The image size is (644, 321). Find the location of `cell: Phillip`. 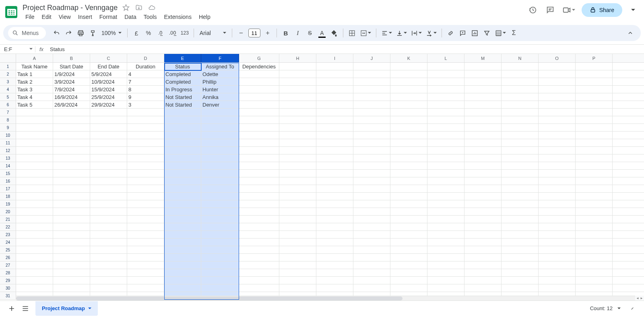

cell: Phillip is located at coordinates (220, 82).